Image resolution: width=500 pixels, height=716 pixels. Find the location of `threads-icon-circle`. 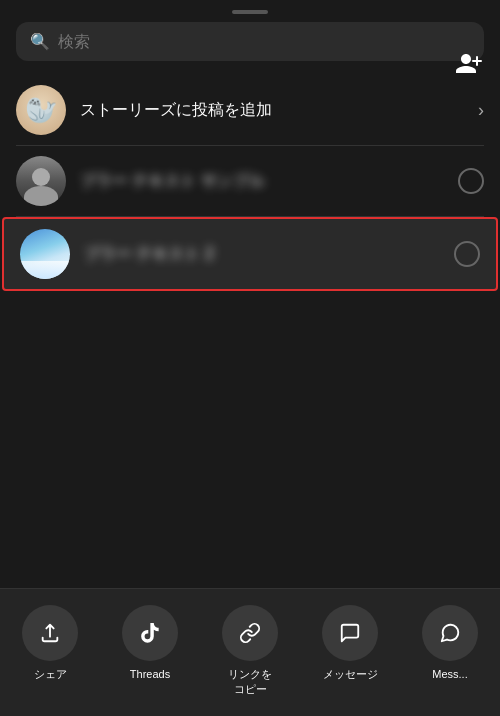

threads-icon-circle is located at coordinates (150, 633).